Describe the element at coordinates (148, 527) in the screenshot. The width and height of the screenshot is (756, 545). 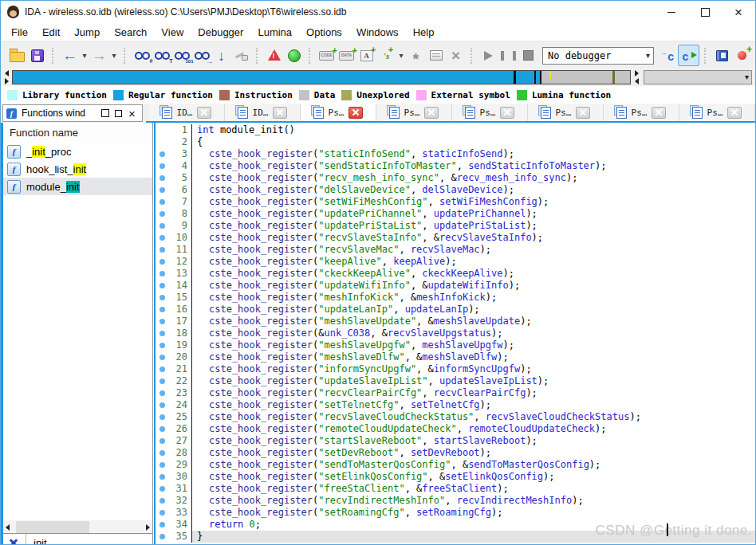
I see `scroll-right-icon` at that location.